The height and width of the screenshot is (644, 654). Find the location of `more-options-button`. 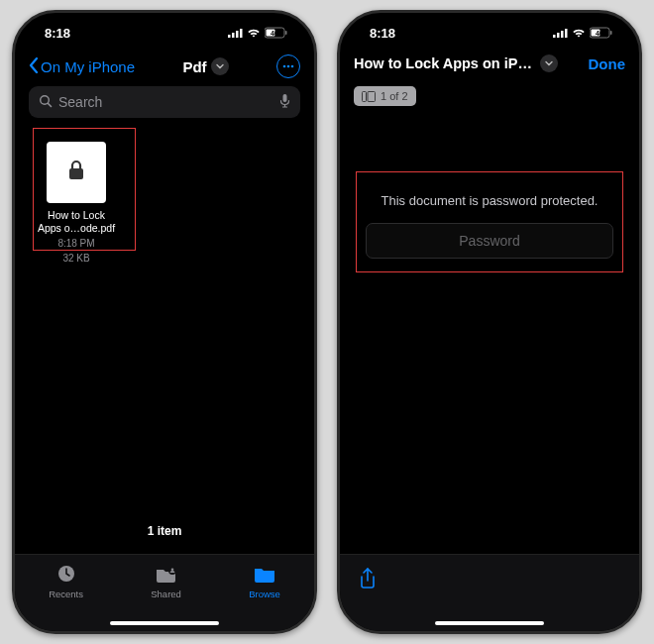

more-options-button is located at coordinates (288, 66).